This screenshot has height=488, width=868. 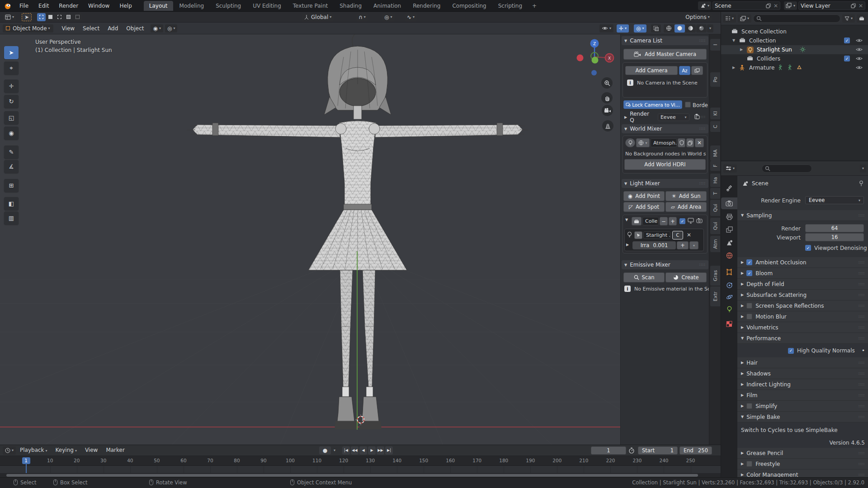 I want to click on timeline-menu-playback: Playback▾, so click(x=33, y=450).